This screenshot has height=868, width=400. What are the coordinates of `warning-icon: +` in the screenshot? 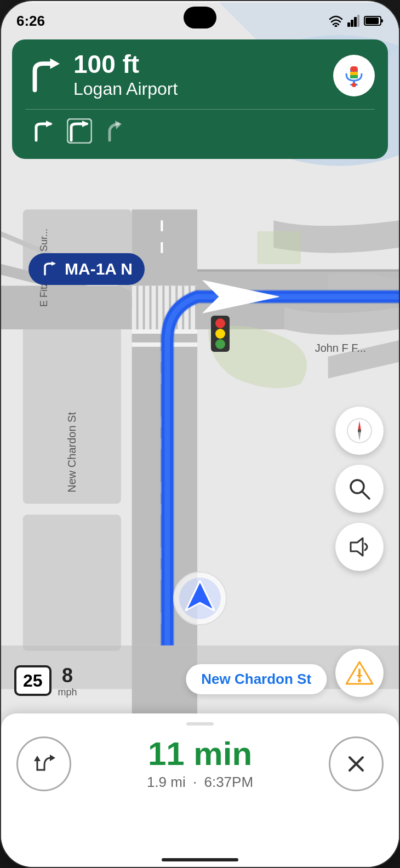 It's located at (359, 673).